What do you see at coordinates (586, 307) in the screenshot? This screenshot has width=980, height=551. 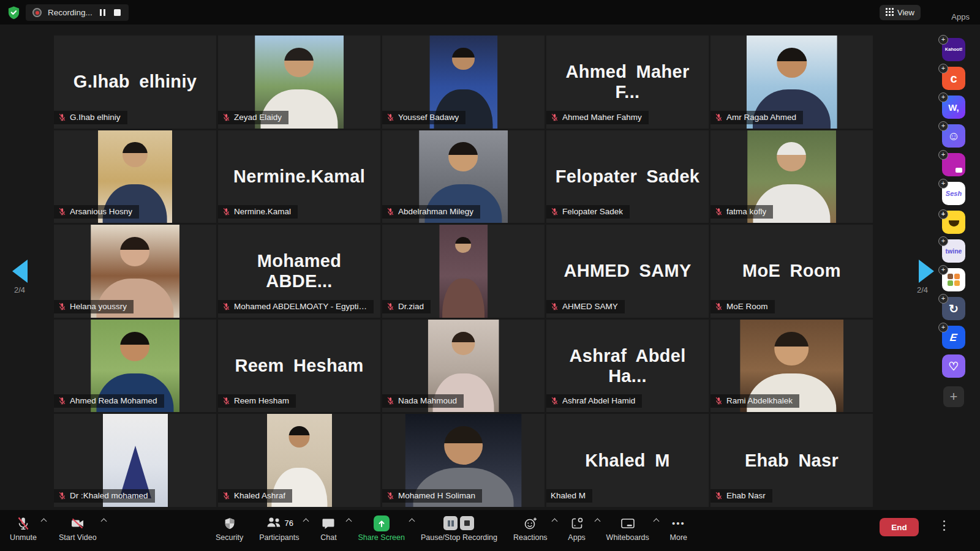 I see `participant-nameplate: AHMED SAMY` at bounding box center [586, 307].